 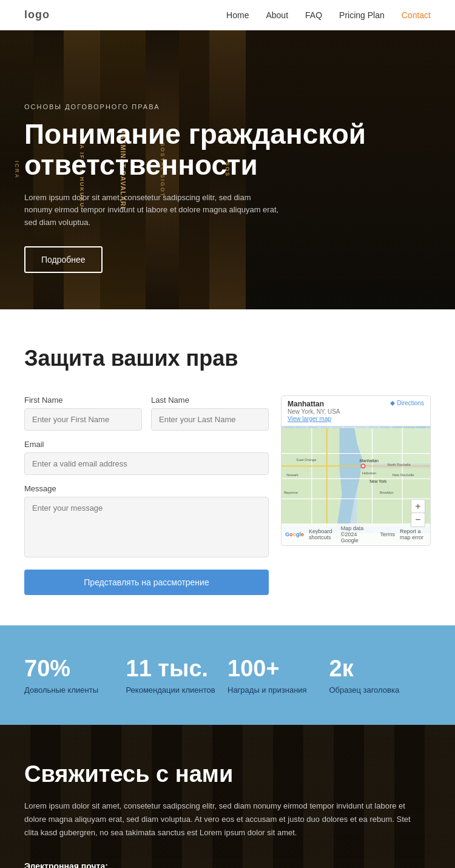 What do you see at coordinates (147, 582) in the screenshot?
I see `submit-button: Представлять на рассмотрение` at bounding box center [147, 582].